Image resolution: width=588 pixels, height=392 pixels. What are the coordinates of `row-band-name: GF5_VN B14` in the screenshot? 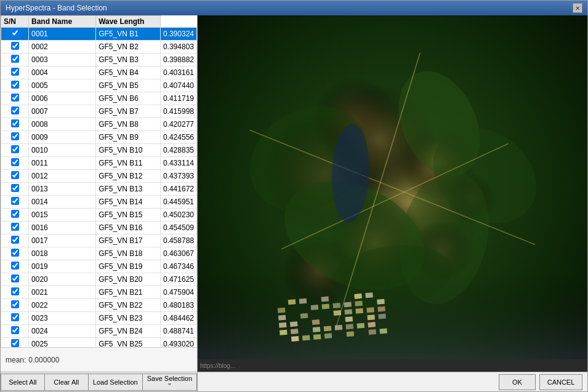 It's located at (128, 202).